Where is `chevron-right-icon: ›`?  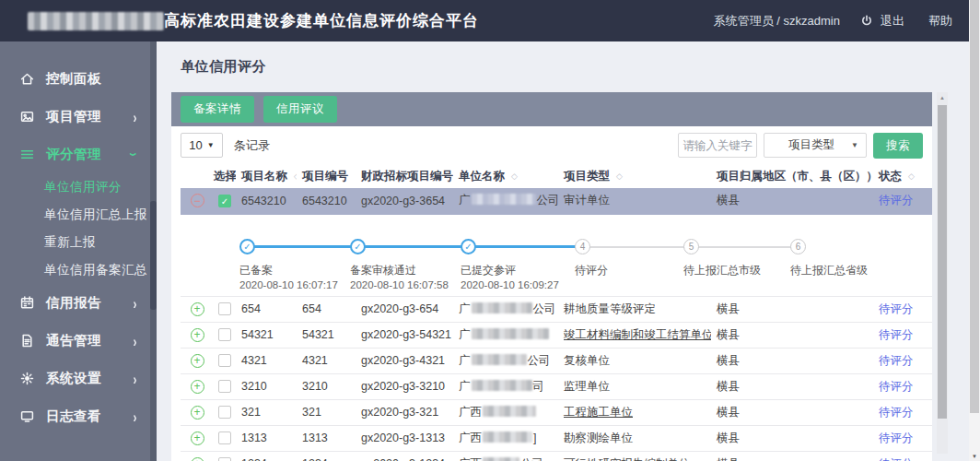
chevron-right-icon: › is located at coordinates (135, 378).